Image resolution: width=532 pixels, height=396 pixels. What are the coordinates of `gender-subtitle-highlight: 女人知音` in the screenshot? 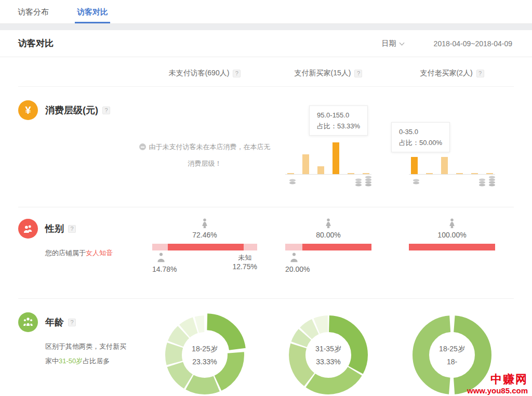 It's located at (99, 253).